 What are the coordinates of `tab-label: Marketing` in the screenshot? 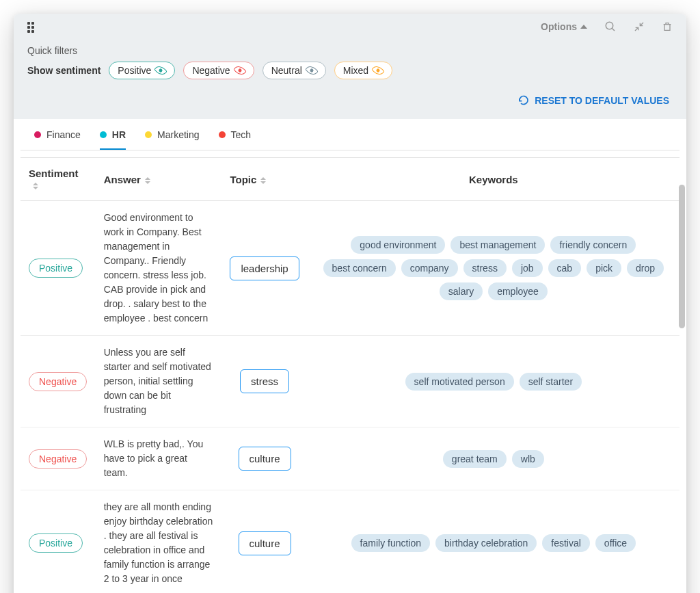 It's located at (178, 135).